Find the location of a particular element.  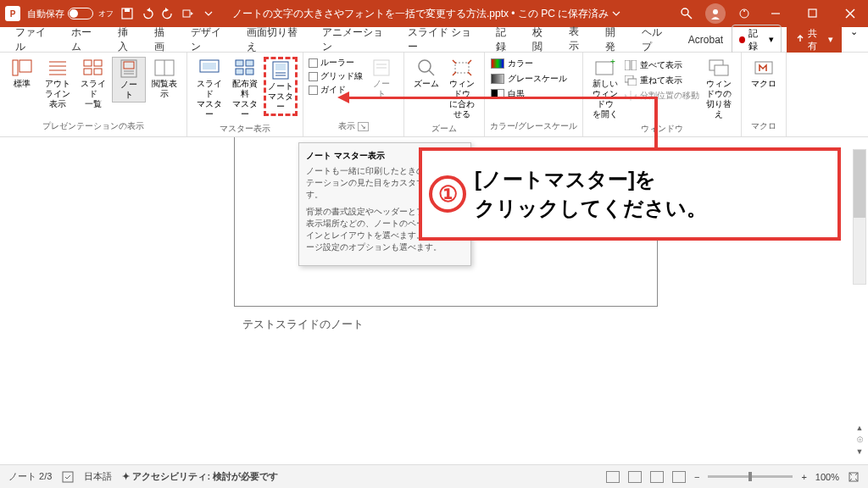

tab-acrobat: Acrobat is located at coordinates (705, 40).